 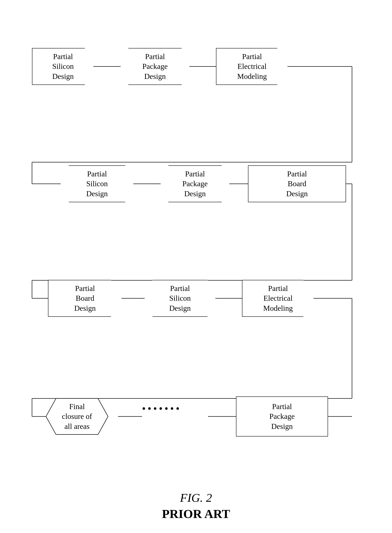 What do you see at coordinates (278, 298) in the screenshot?
I see `r3-node3-label: PartialElectricalModeling` at bounding box center [278, 298].